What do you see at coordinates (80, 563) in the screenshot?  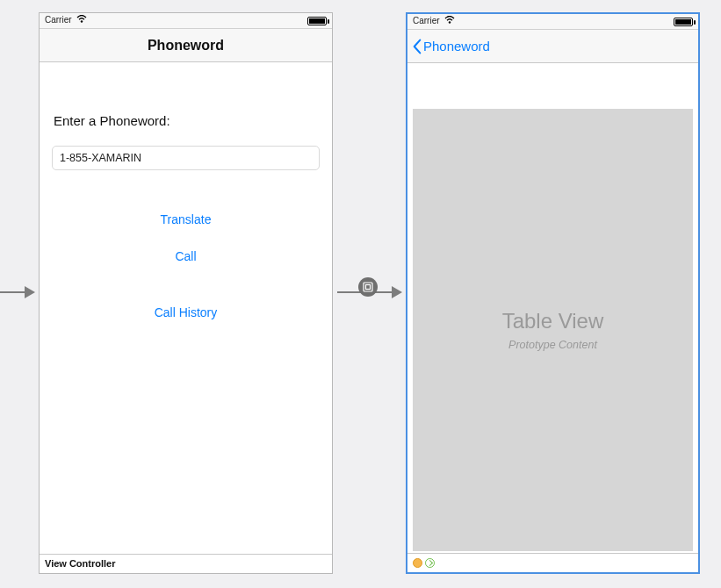 I see `scene-footer-label: View Controller` at bounding box center [80, 563].